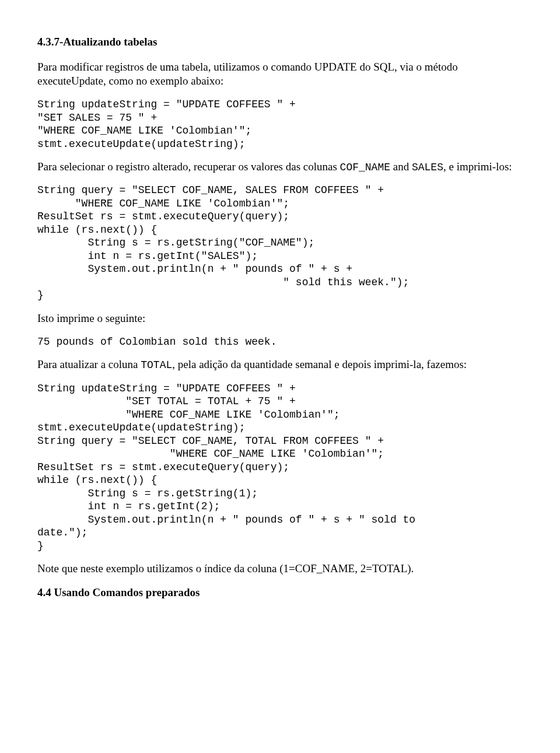 The width and height of the screenshot is (560, 753). What do you see at coordinates (428, 167) in the screenshot?
I see `inline-code-sales: SALES` at bounding box center [428, 167].